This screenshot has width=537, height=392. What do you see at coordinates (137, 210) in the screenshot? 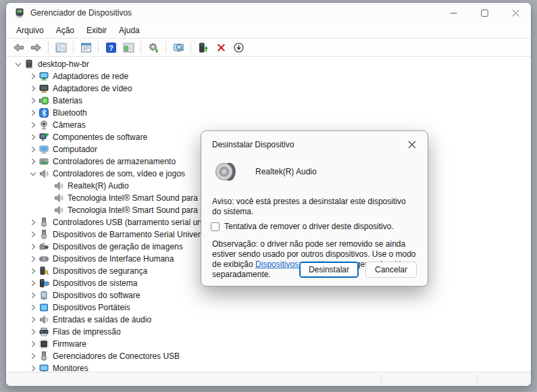
I see `tree-item-label: Tecnologia Intel® Smart Sound para m` at bounding box center [137, 210].